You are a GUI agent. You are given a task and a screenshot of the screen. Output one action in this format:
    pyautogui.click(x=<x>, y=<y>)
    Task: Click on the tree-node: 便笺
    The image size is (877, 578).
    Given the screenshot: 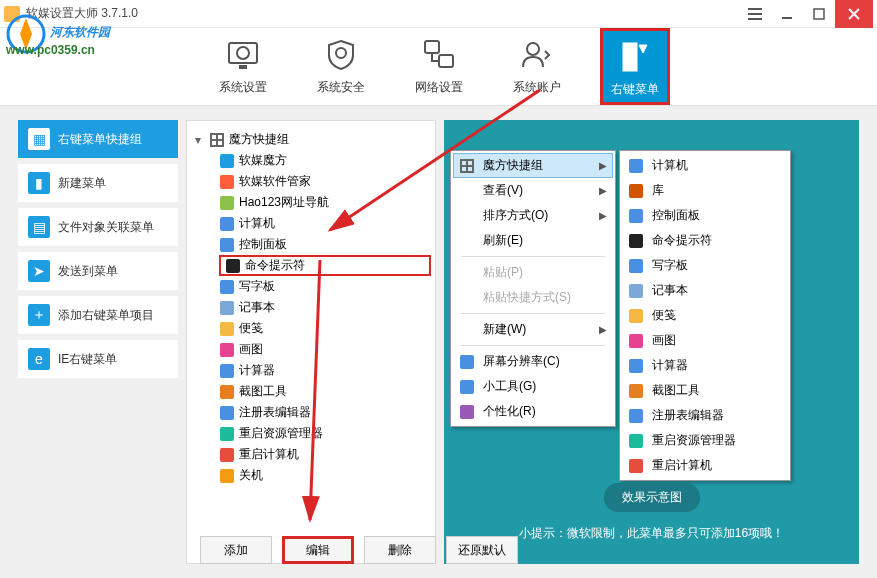 What is the action you would take?
    pyautogui.click(x=325, y=328)
    